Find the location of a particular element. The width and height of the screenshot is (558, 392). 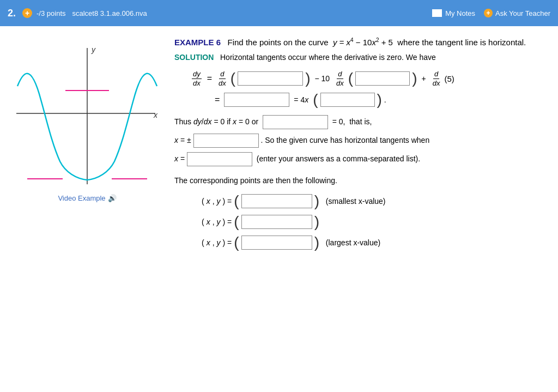

plus-circle-icon: + is located at coordinates (27, 13).